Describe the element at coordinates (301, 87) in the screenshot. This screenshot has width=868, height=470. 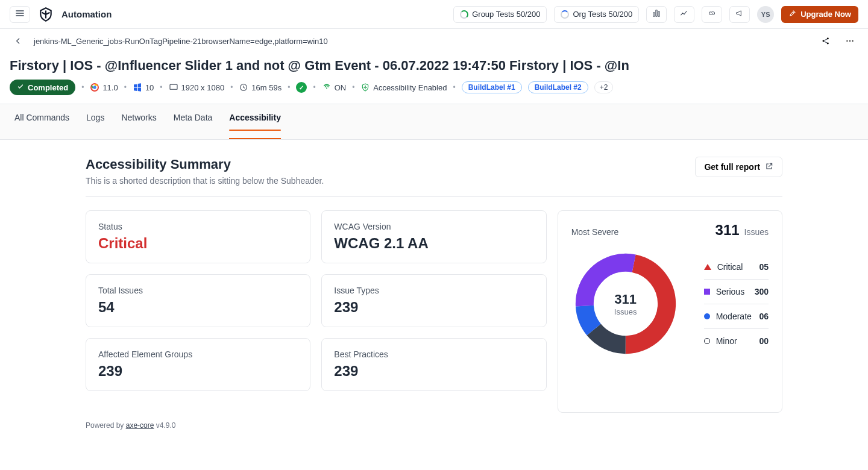
I see `globe-check-icon: ✓` at that location.